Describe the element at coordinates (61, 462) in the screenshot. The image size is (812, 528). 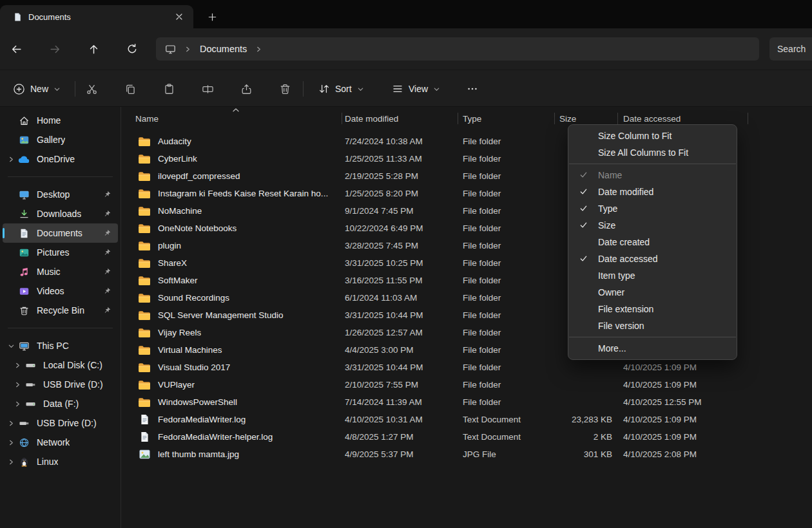
I see `sidebar-item-linux: Linux` at that location.